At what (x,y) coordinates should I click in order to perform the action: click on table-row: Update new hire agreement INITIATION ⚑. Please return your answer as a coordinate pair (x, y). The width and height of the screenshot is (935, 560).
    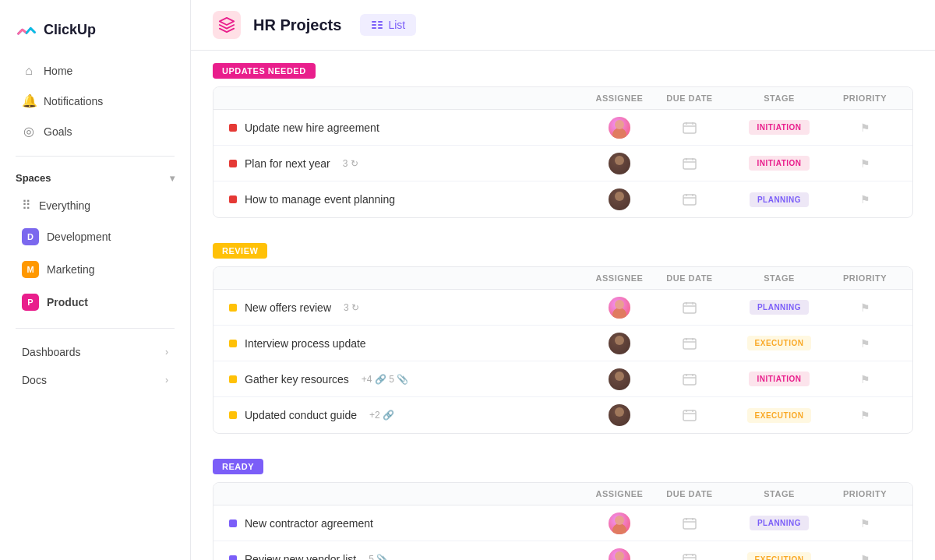
    Looking at the image, I should click on (563, 128).